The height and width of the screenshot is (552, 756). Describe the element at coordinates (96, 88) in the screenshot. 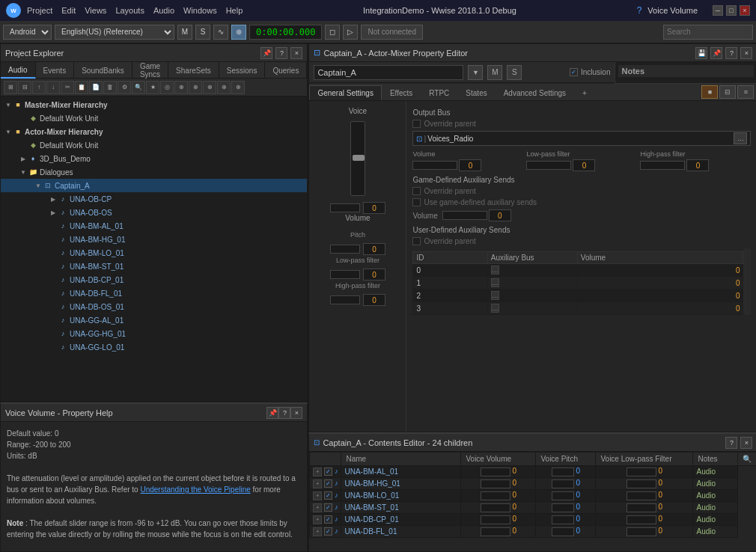

I see `tree-btn-7: 📄` at that location.